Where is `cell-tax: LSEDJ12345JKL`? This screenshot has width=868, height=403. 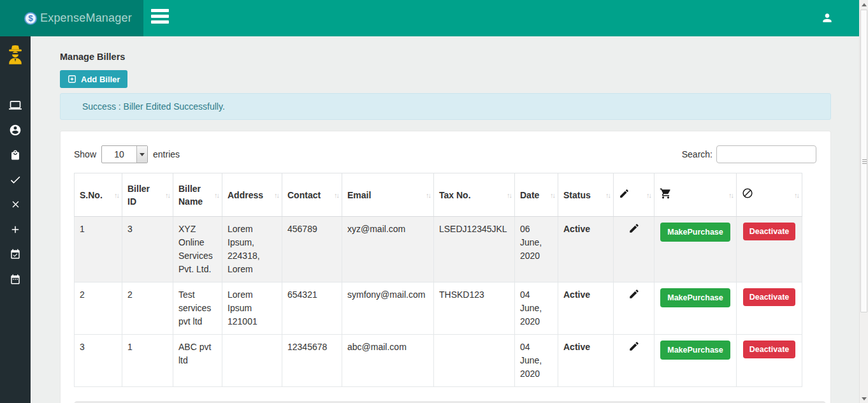
cell-tax: LSEDJ12345JKL is located at coordinates (474, 250).